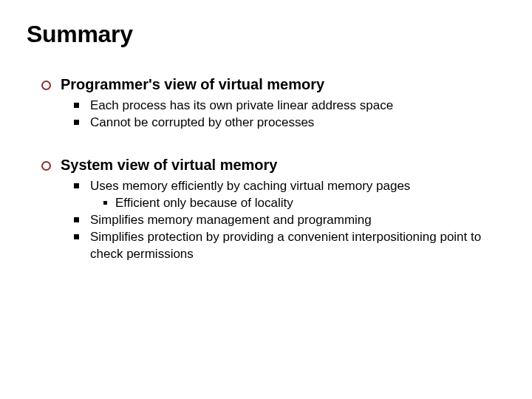  What do you see at coordinates (290, 106) in the screenshot?
I see `inner-bullet: Each process has its own private linear …` at bounding box center [290, 106].